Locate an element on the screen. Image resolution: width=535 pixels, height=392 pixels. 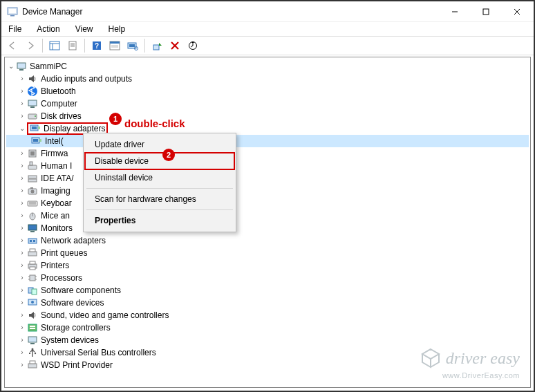
uninstall-device-button is located at coordinates (175, 46).